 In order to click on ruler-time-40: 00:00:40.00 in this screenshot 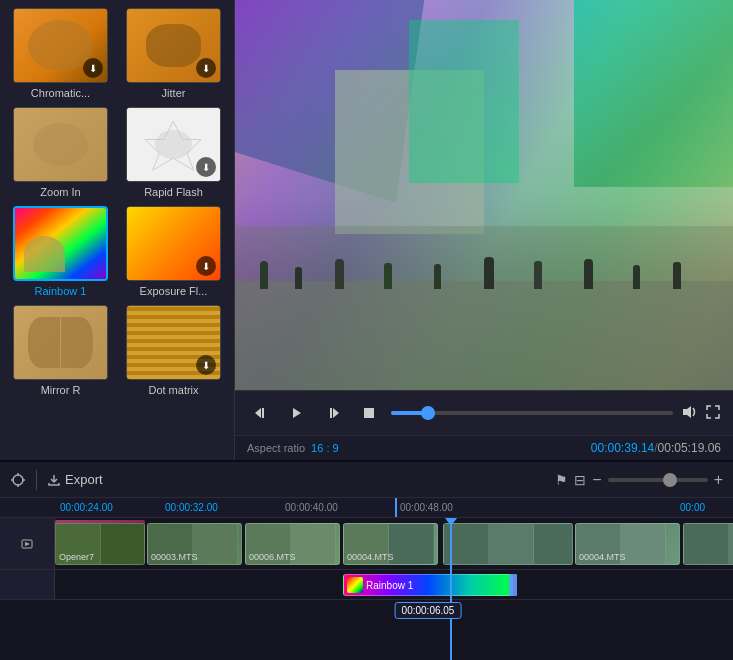, I will do `click(312, 508)`.